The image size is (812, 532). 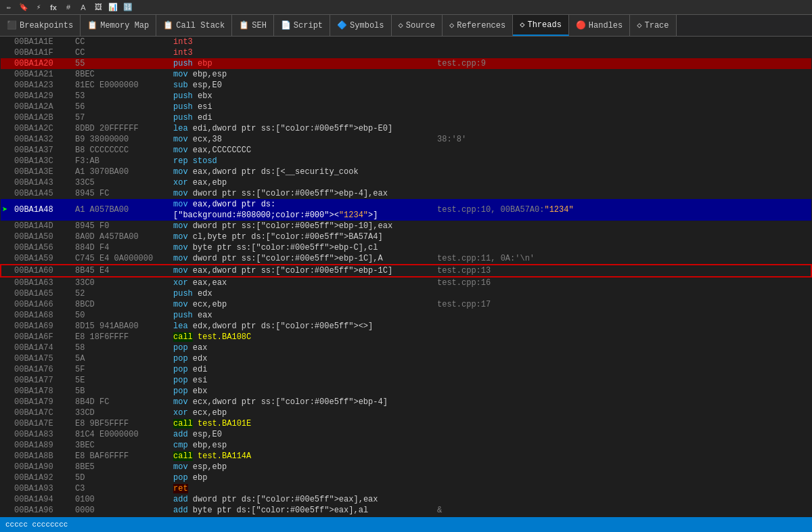 I want to click on tab-script: 📄 Script, so click(x=302, y=26).